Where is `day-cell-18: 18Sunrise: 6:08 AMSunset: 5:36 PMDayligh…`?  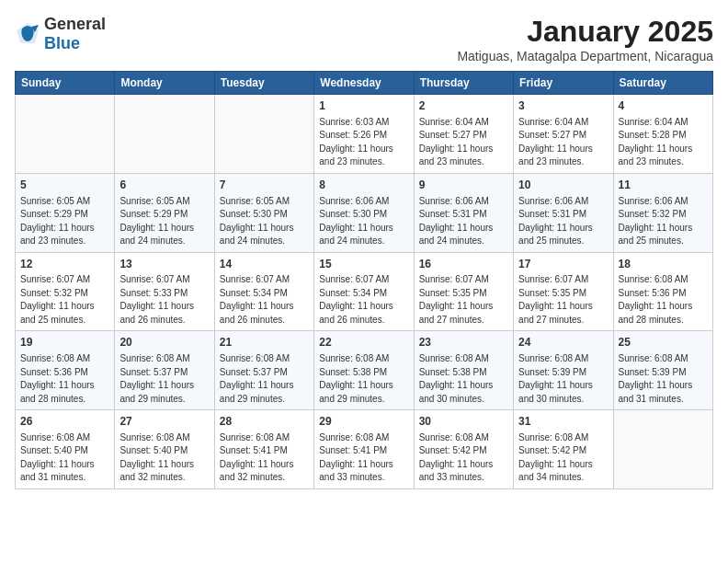 day-cell-18: 18Sunrise: 6:08 AMSunset: 5:36 PMDayligh… is located at coordinates (663, 292).